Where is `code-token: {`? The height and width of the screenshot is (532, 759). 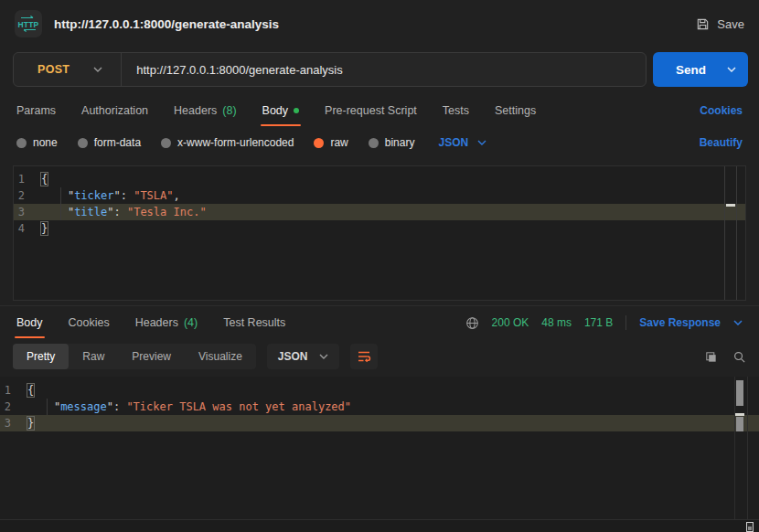 code-token: { is located at coordinates (31, 390).